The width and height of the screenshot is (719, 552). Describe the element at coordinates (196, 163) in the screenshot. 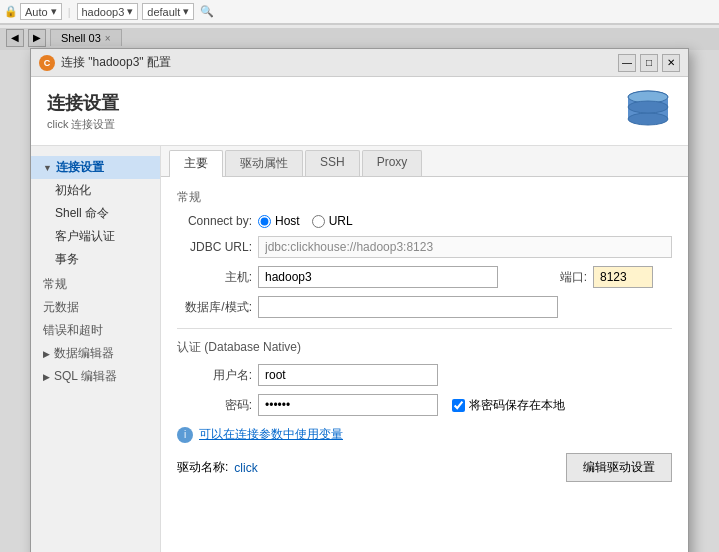

I see `tab-main-label: 主要` at that location.